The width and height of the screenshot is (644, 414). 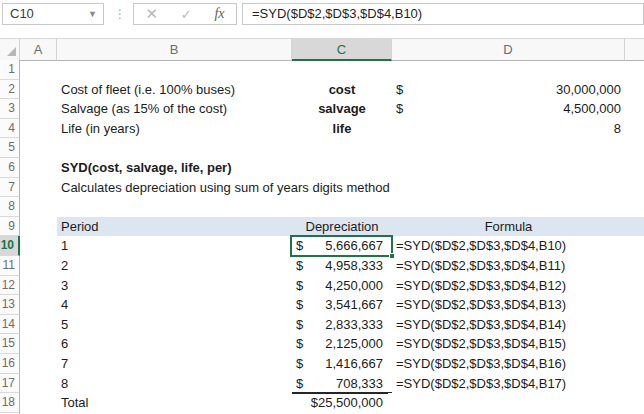 What do you see at coordinates (342, 90) in the screenshot?
I see `cell-C2: cost` at bounding box center [342, 90].